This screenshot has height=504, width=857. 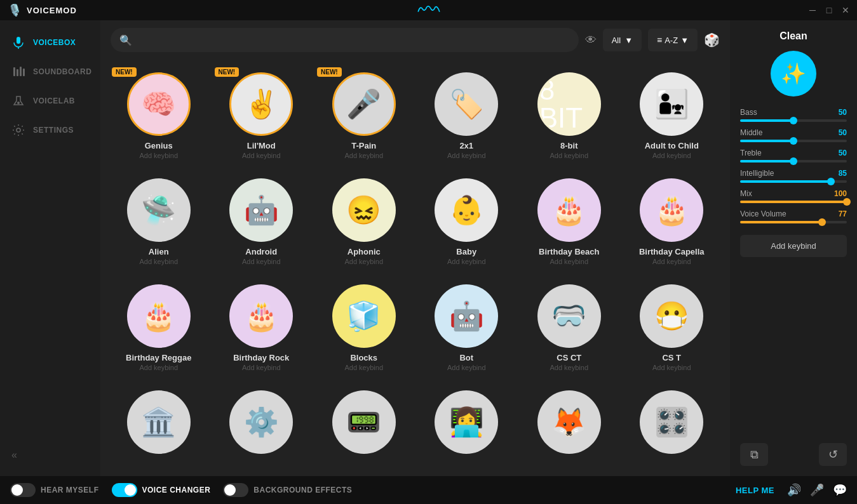 I want to click on voice-card-tpain: NEW! 🎤 T-Pain Add keybind, so click(x=364, y=116).